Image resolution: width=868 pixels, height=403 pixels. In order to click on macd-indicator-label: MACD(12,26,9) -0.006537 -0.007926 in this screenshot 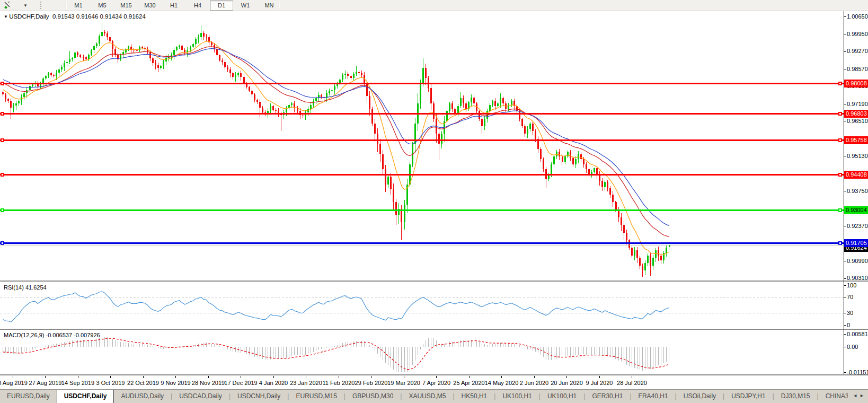, I will do `click(52, 335)`.